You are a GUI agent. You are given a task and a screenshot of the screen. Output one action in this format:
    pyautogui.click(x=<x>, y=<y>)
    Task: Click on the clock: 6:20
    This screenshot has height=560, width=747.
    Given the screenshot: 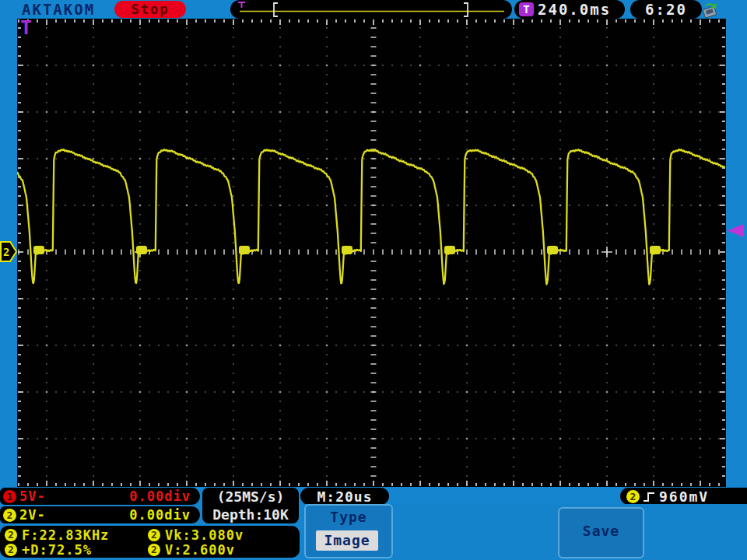 What is the action you would take?
    pyautogui.click(x=666, y=9)
    